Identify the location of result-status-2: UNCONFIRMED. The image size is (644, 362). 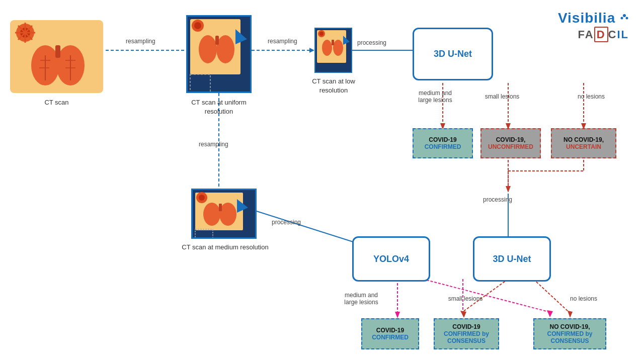
(511, 147).